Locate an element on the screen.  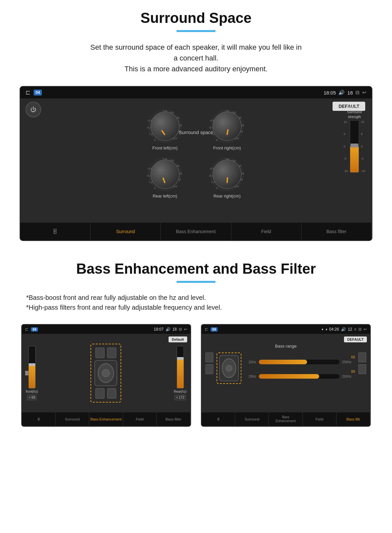
knob-inner-fr is located at coordinates (227, 126).